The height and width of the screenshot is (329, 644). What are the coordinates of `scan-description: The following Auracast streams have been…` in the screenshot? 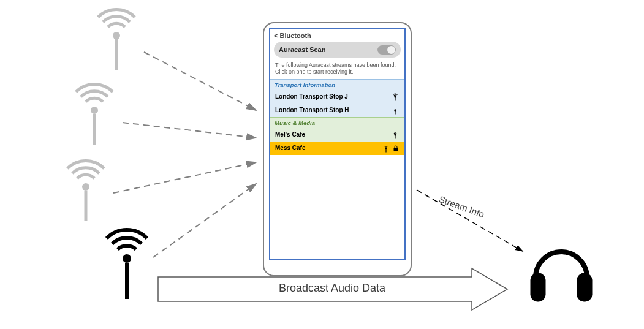 It's located at (337, 69).